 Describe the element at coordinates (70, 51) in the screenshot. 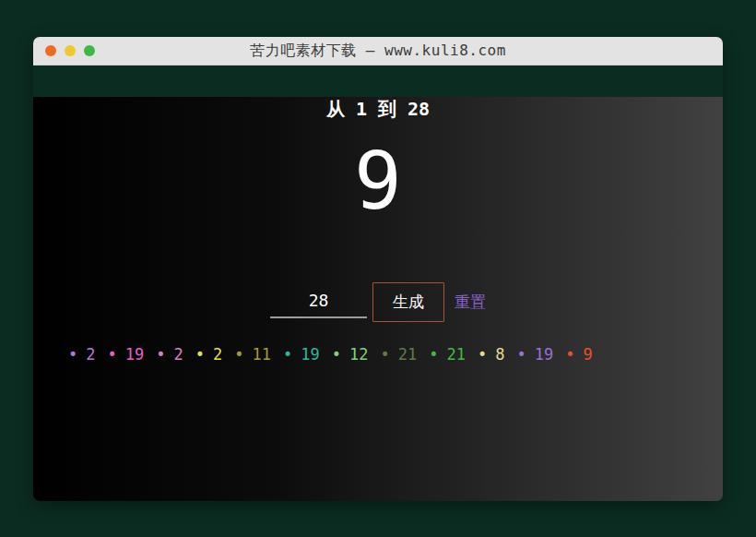

I see `minimize-button` at that location.